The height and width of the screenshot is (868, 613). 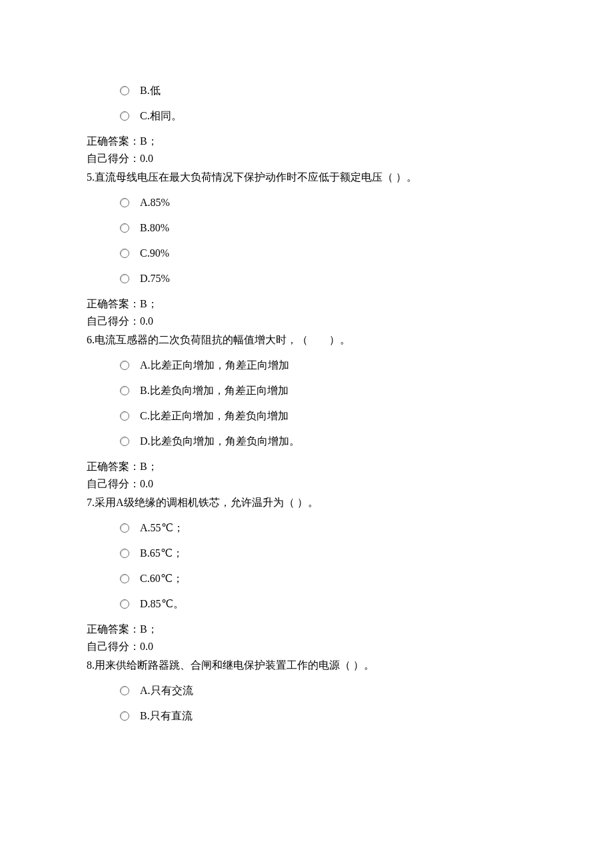 What do you see at coordinates (161, 116) in the screenshot?
I see `option-label: C.相同。` at bounding box center [161, 116].